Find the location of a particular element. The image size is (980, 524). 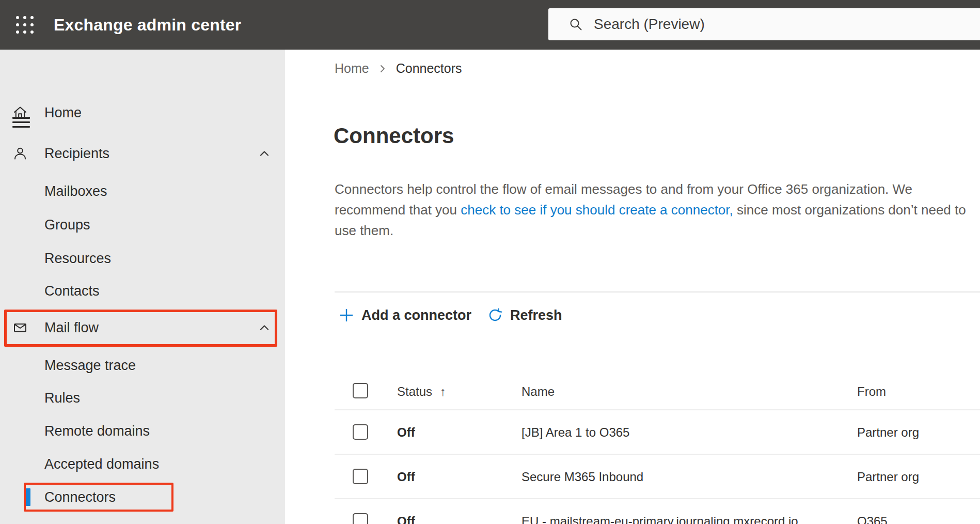

add-connector-button: Add a connector is located at coordinates (405, 315).